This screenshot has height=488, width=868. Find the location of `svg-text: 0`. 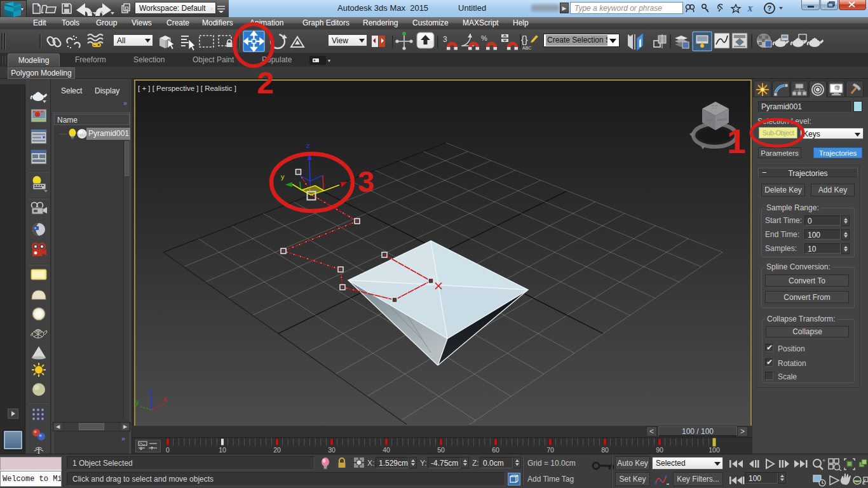

svg-text: 0 is located at coordinates (168, 450).